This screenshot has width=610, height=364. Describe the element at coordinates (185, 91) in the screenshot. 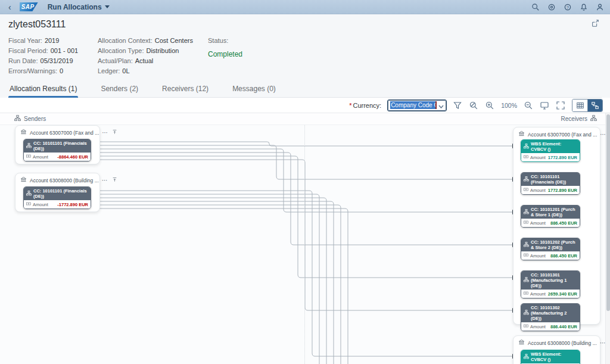

I see `tab-receivers: Receivers (12)` at that location.